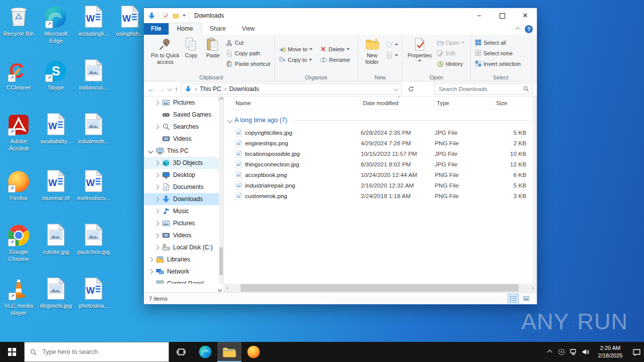 This screenshot has width=644, height=362. Describe the element at coordinates (451, 42) in the screenshot. I see `open-button: Open` at that location.